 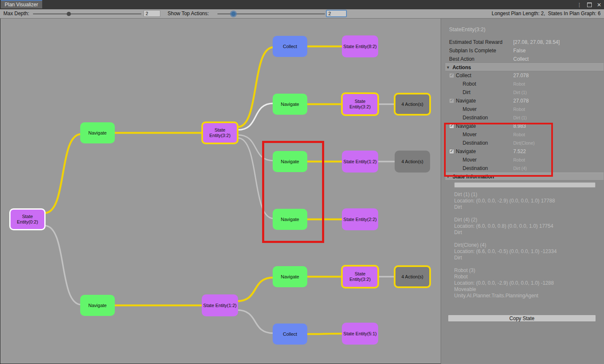 What do you see at coordinates (519, 51) in the screenshot?
I see `property-value: False` at bounding box center [519, 51].